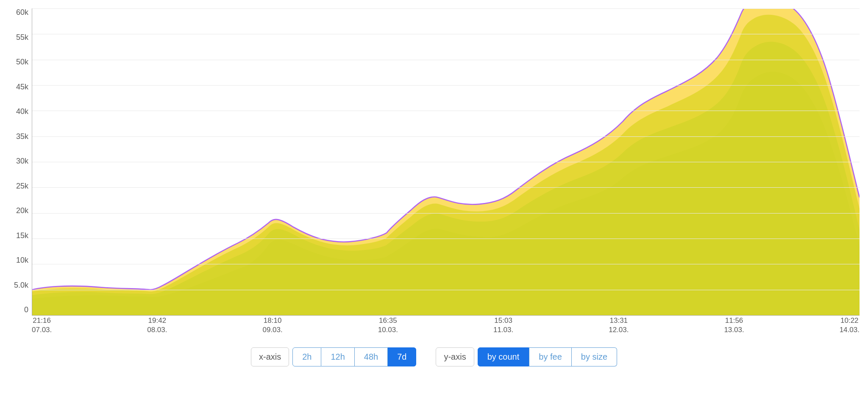 The width and height of the screenshot is (868, 419). What do you see at coordinates (22, 161) in the screenshot?
I see `y-label-30k: 30k` at bounding box center [22, 161].